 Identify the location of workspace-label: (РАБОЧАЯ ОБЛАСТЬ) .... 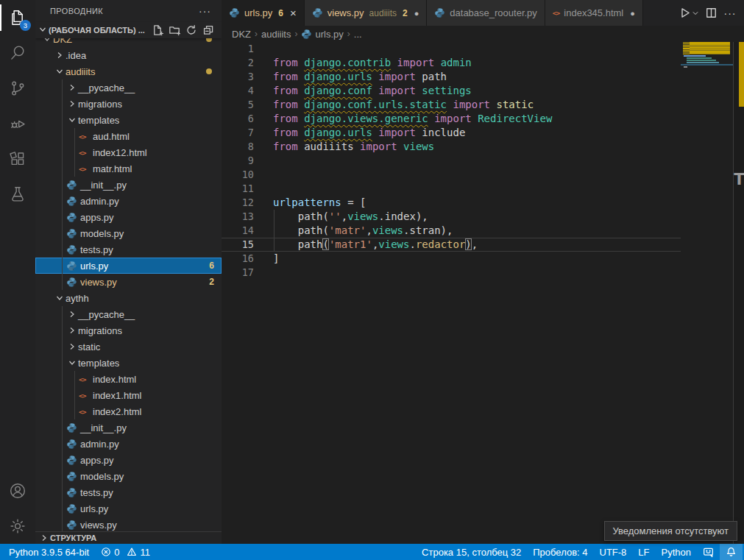
(97, 30).